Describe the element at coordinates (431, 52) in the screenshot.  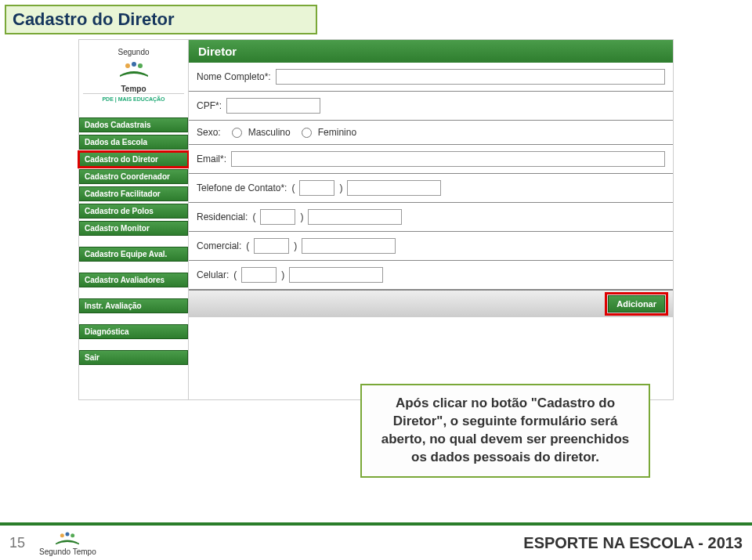
I see `form-title: Diretor` at that location.